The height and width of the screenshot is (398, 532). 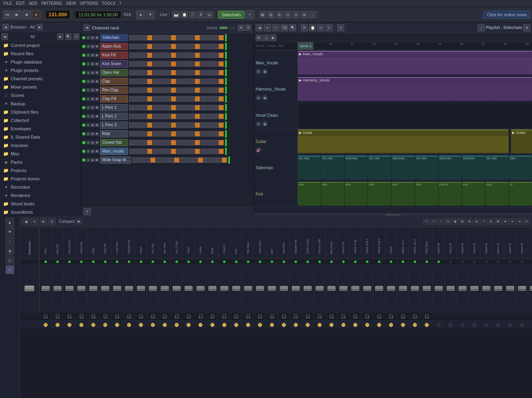 What do you see at coordinates (168, 90) in the screenshot?
I see `cr-channel-6: ● ◉ ⏺ Rev Clap` at bounding box center [168, 90].